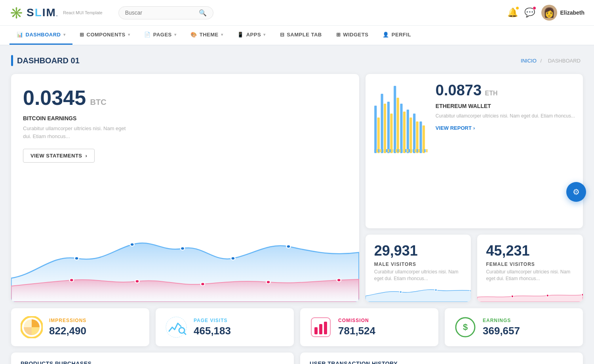 Image resolution: width=594 pixels, height=364 pixels. What do you see at coordinates (512, 13) in the screenshot?
I see `bell-icon: 🔔` at bounding box center [512, 13].